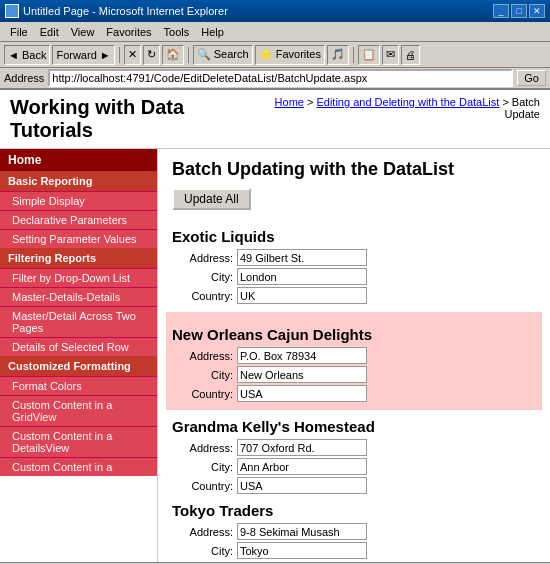  I want to click on home-button: 🏠, so click(173, 55).